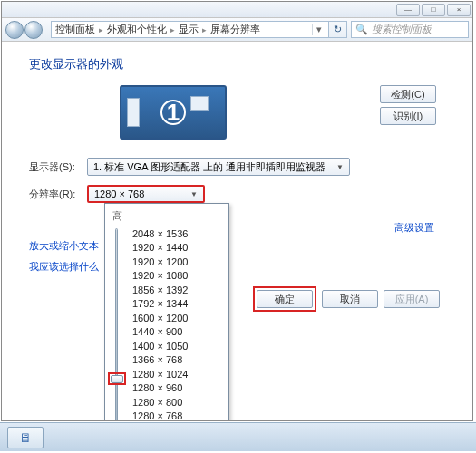 The height and width of the screenshot is (453, 476). What do you see at coordinates (178, 346) in the screenshot?
I see `resolution-option: 1400 × 1050` at bounding box center [178, 346].